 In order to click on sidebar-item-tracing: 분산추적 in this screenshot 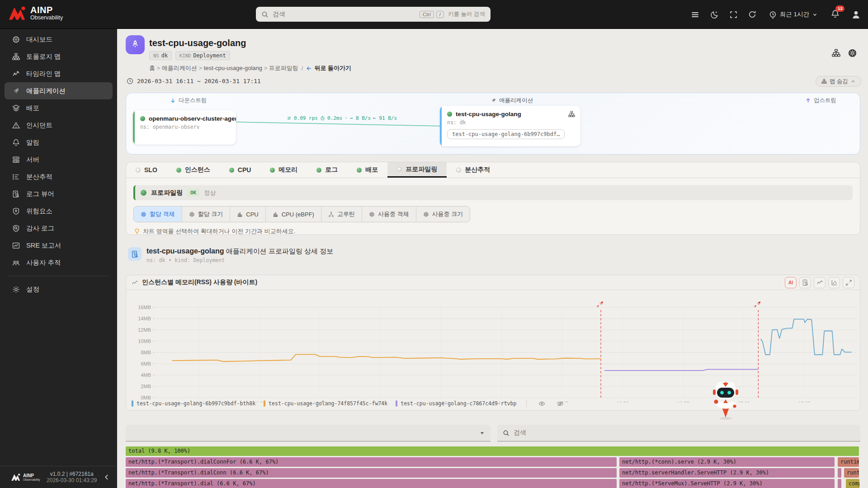, I will do `click(59, 177)`.